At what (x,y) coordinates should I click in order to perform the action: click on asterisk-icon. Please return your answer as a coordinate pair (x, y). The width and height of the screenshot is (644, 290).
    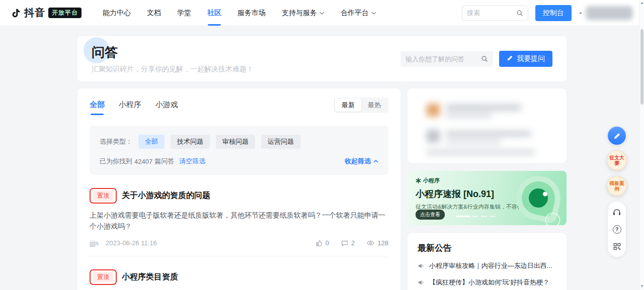
    Looking at the image, I should click on (419, 181).